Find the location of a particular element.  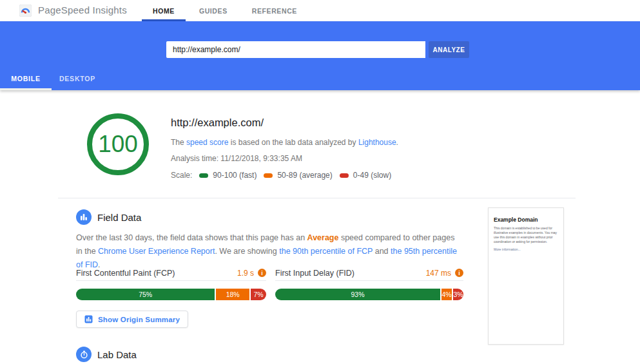

score-value: 100 is located at coordinates (118, 144).